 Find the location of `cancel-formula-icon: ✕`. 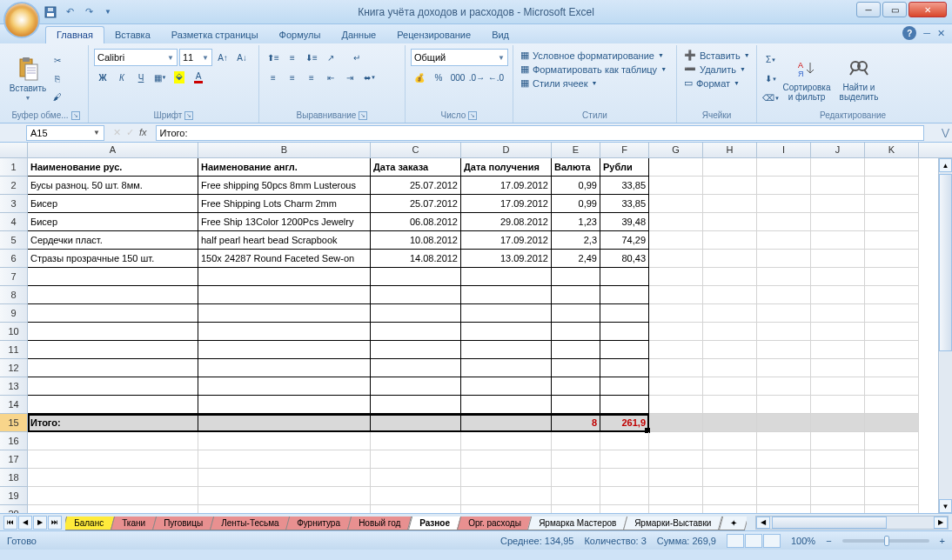

cancel-formula-icon: ✕ is located at coordinates (117, 132).